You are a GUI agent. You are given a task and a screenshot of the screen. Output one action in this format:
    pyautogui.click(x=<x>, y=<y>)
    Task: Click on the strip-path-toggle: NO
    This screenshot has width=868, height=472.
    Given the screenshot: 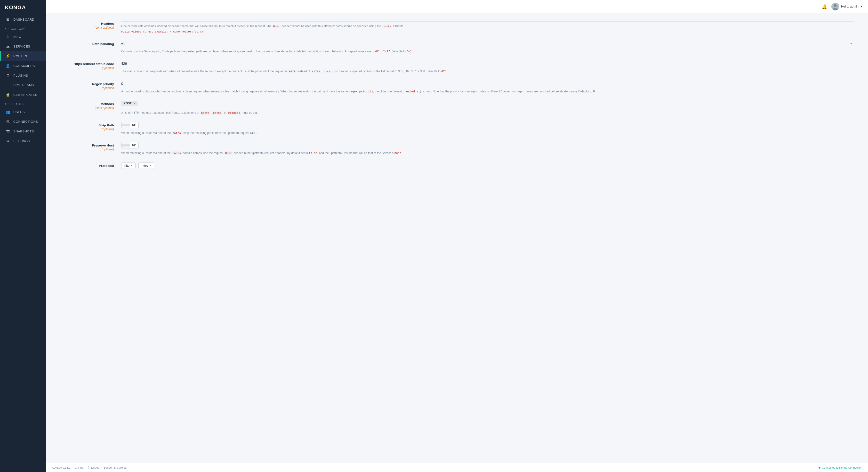 What is the action you would take?
    pyautogui.click(x=130, y=125)
    